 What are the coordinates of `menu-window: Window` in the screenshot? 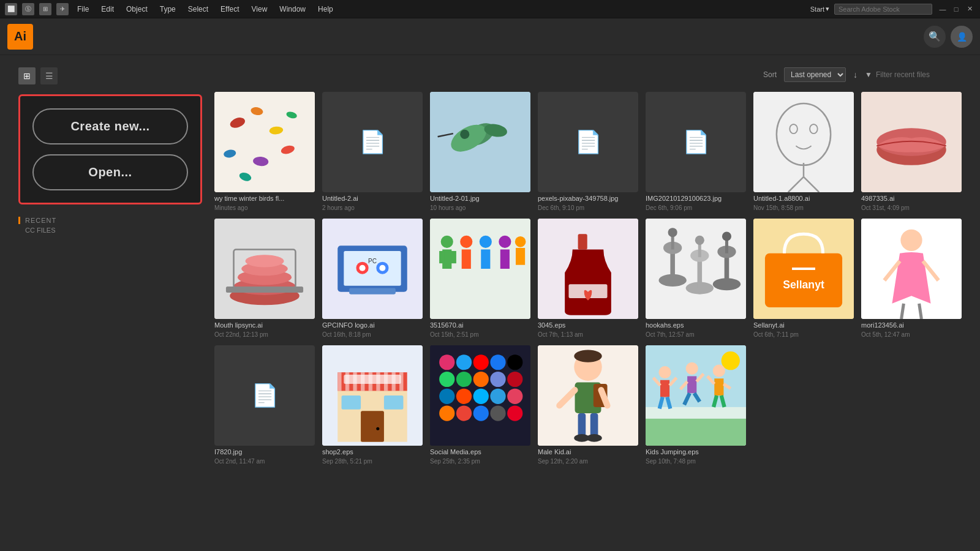 It's located at (293, 9).